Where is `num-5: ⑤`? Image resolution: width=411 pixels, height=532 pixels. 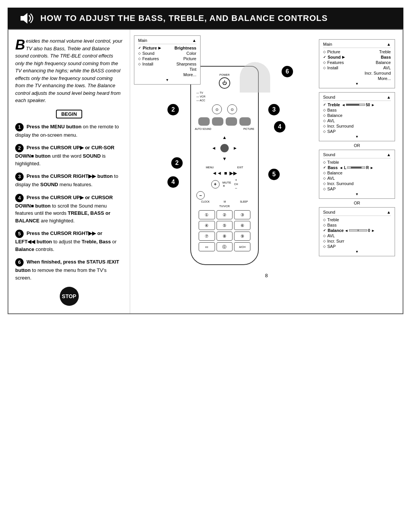 num-5: ⑤ is located at coordinates (225, 225).